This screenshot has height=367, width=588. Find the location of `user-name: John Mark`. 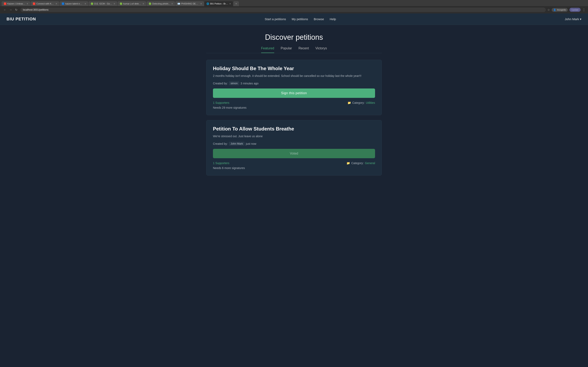

user-name: John Mark is located at coordinates (572, 19).